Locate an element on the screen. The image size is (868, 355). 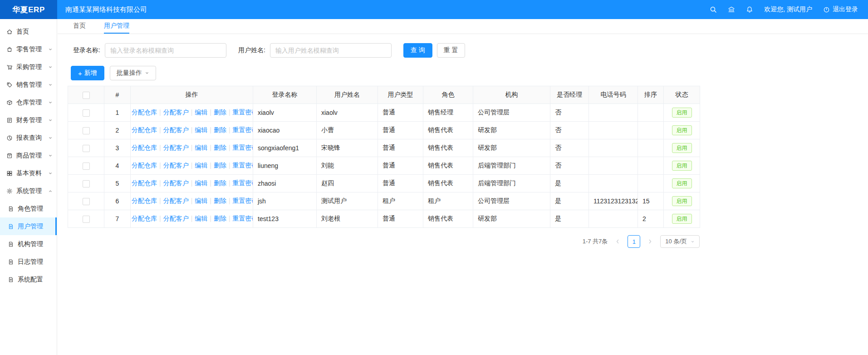
sidebar-item-9: 基本资料 is located at coordinates (28, 173).